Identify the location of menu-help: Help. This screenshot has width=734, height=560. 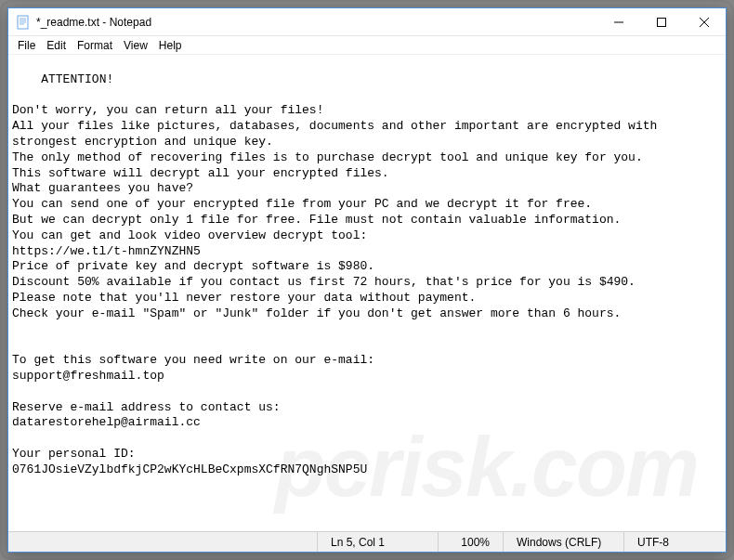
(171, 46).